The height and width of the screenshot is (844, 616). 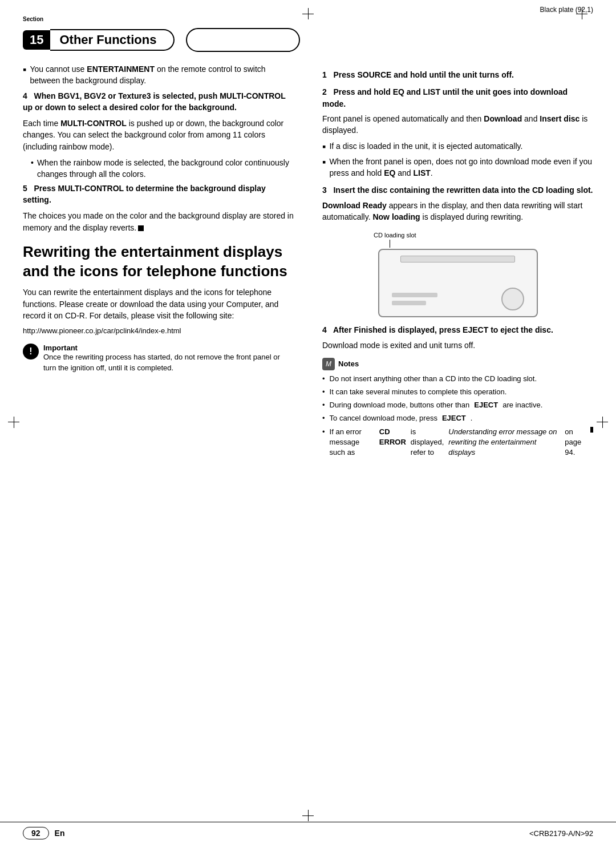 What do you see at coordinates (457, 379) in the screenshot?
I see `note-item-1: Do not insert anything other than a CD i…` at bounding box center [457, 379].